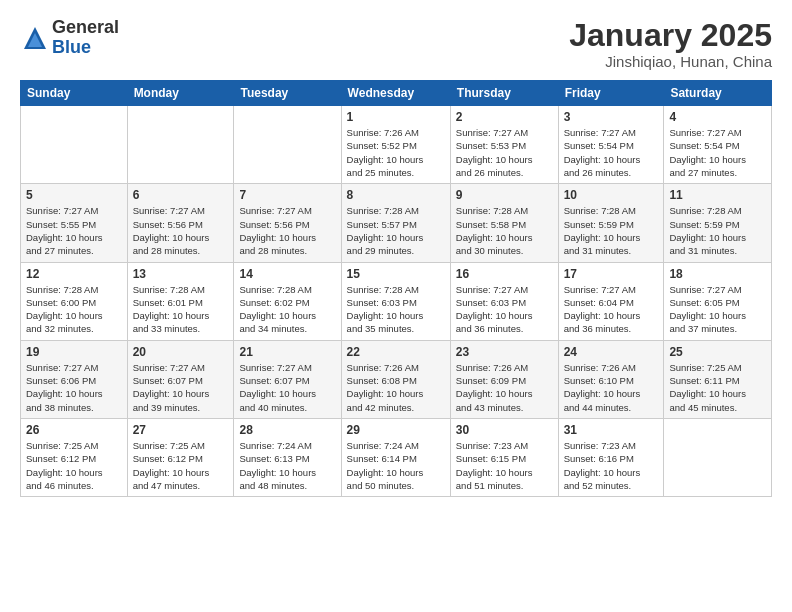 Image resolution: width=792 pixels, height=612 pixels. Describe the element at coordinates (287, 430) in the screenshot. I see `day-number: 28` at that location.